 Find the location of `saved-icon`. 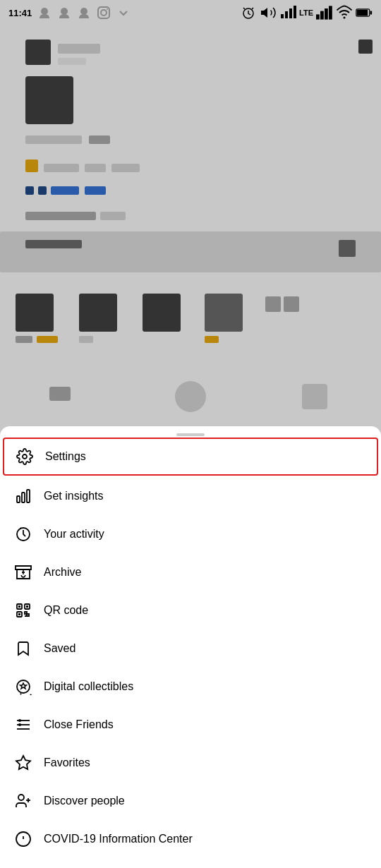

saved-icon is located at coordinates (23, 649).